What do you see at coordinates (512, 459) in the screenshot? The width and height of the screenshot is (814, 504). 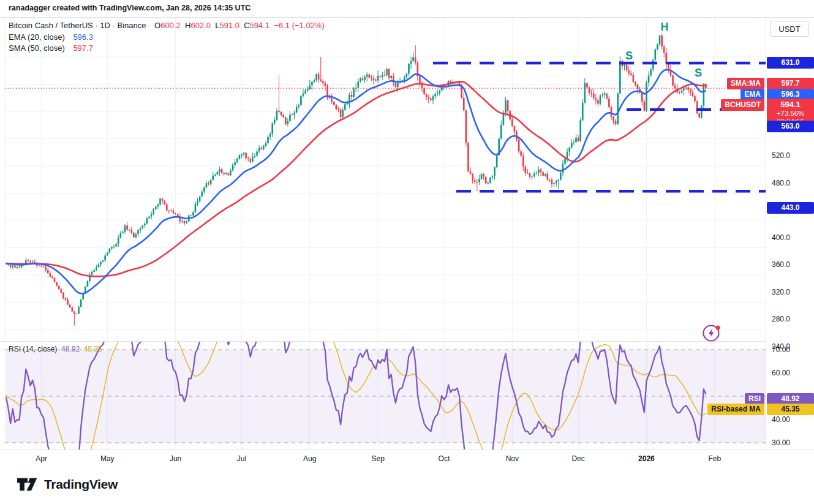 I see `time-axis-label: Nov` at bounding box center [512, 459].